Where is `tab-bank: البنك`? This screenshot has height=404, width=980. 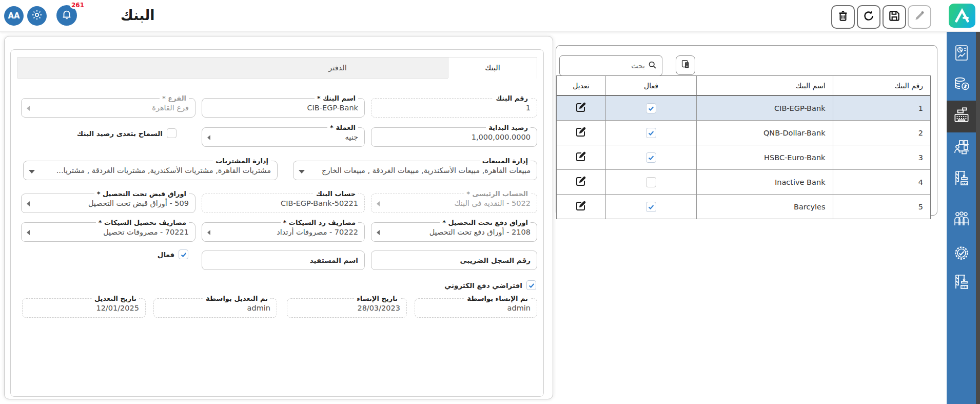
tab-bank: البنك is located at coordinates (493, 68).